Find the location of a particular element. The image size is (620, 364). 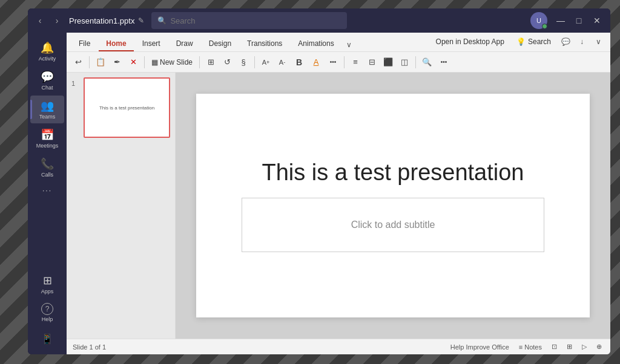

tab-more-chevron: ∨ is located at coordinates (349, 45).